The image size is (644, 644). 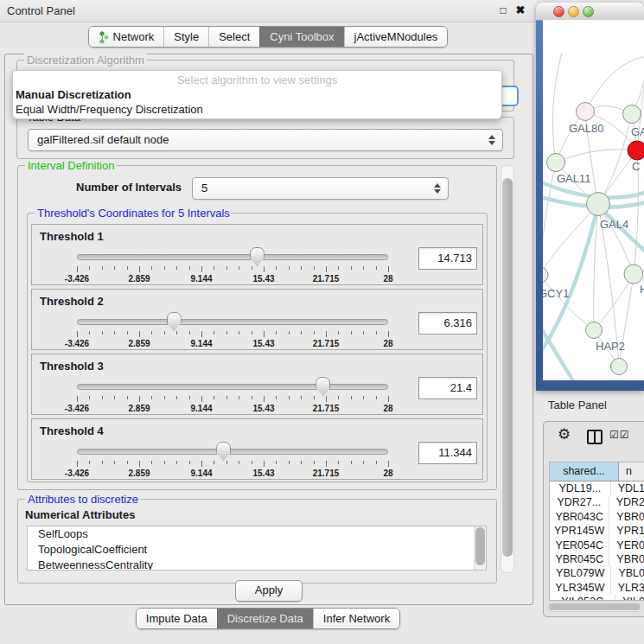 What do you see at coordinates (574, 12) in the screenshot?
I see `minimize-traffic-light-icon` at bounding box center [574, 12].